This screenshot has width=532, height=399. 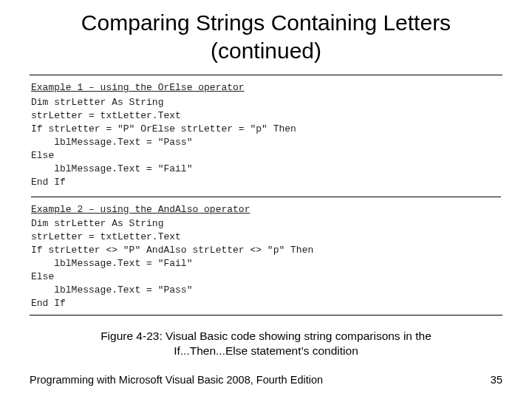 What do you see at coordinates (266, 350) in the screenshot?
I see `caption-line-2: If...Then...Else statement’s condition` at bounding box center [266, 350].